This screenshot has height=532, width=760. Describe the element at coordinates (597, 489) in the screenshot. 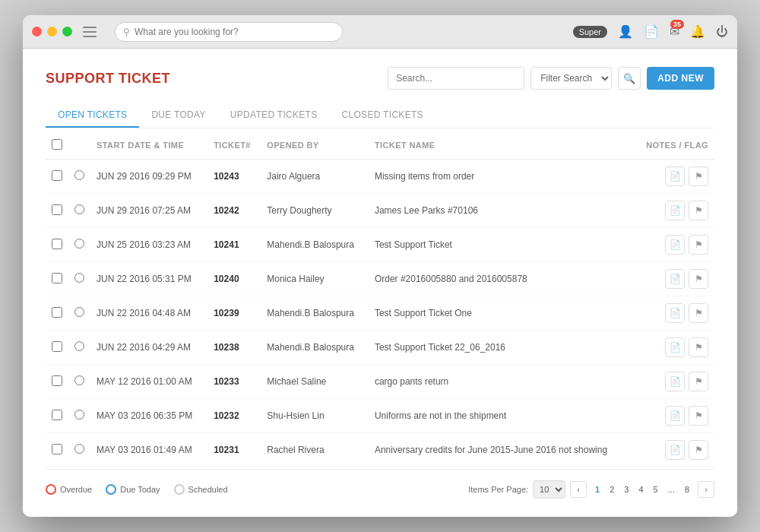

I see `page-1: 1` at that location.